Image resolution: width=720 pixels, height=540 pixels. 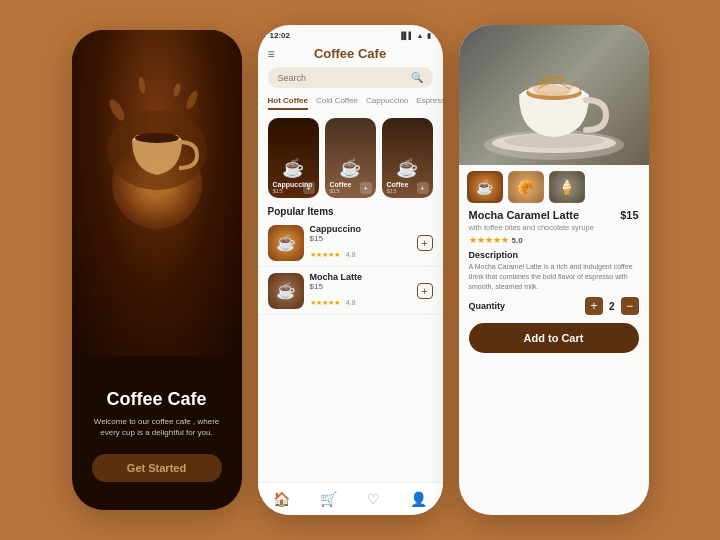 I want to click on product-stars: ★★★★★, so click(x=489, y=240).